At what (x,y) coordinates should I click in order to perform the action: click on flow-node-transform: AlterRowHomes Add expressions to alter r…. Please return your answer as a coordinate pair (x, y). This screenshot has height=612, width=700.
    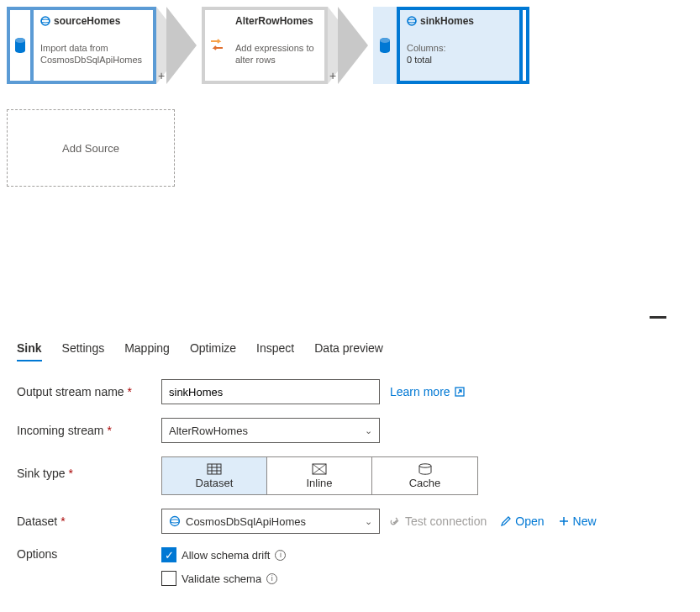
    Looking at the image, I should click on (265, 45).